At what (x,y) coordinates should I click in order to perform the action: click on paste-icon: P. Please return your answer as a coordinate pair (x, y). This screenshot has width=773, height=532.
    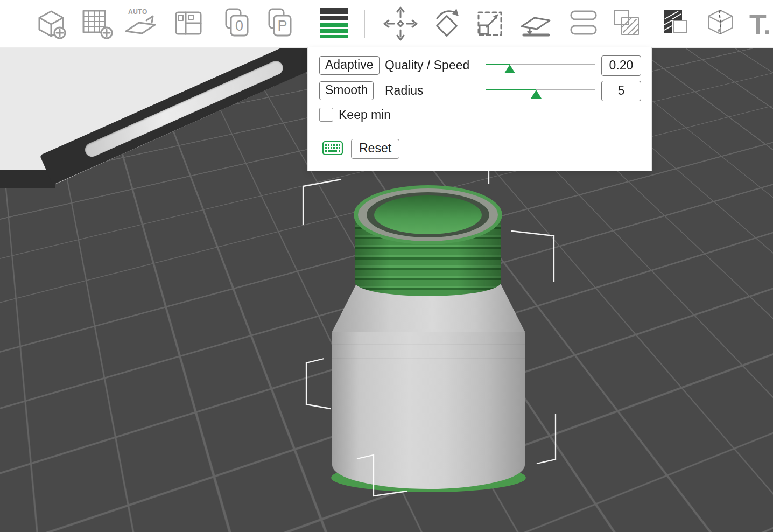
    Looking at the image, I should click on (281, 24).